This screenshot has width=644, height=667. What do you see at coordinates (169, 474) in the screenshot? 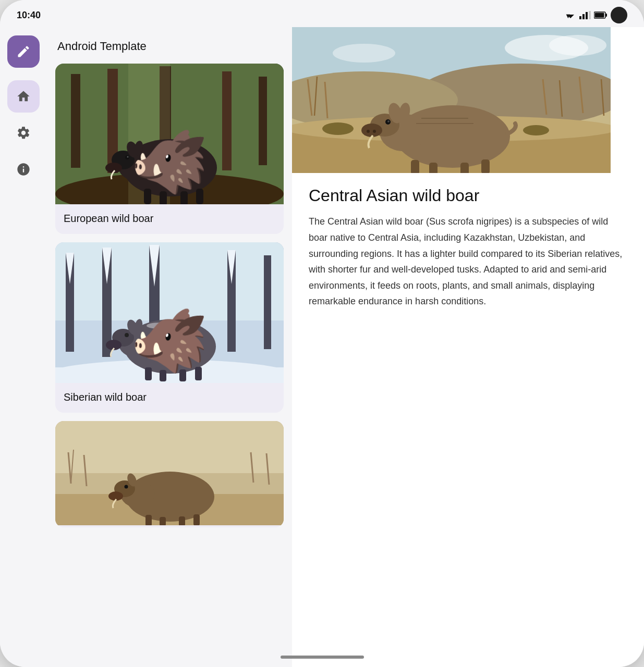
I see `list-item-central-asian` at bounding box center [169, 474].